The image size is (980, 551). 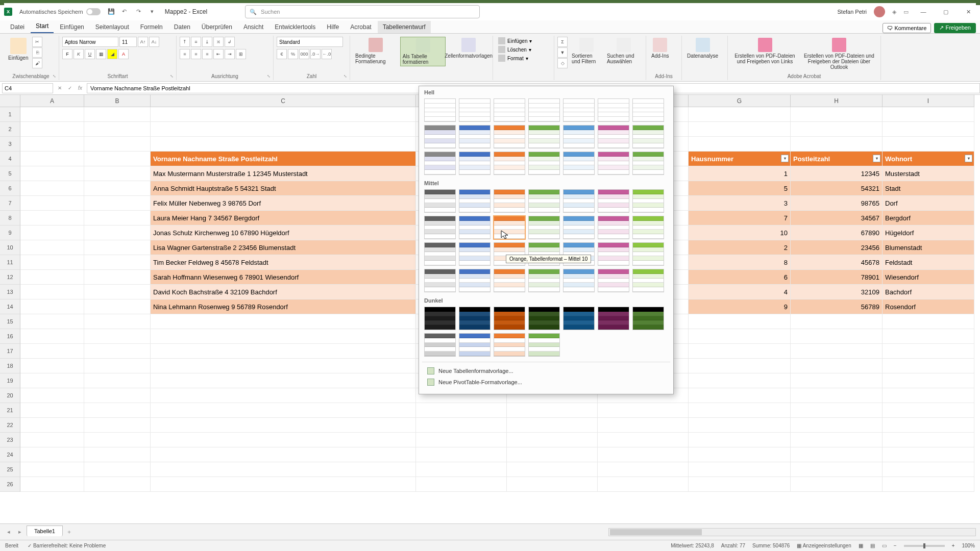 I want to click on cell: Blumenstadt, so click(x=928, y=248).